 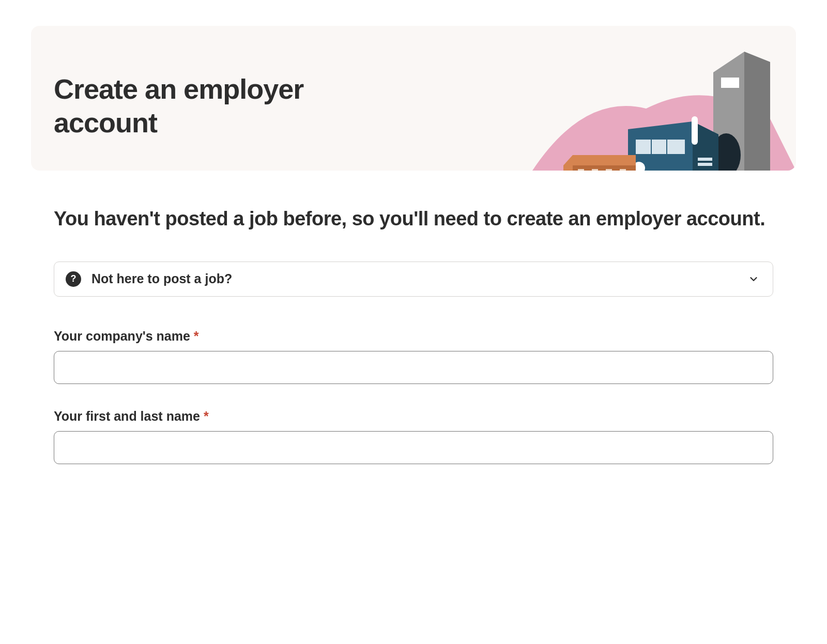 What do you see at coordinates (656, 98) in the screenshot?
I see `buildings-illustration` at bounding box center [656, 98].